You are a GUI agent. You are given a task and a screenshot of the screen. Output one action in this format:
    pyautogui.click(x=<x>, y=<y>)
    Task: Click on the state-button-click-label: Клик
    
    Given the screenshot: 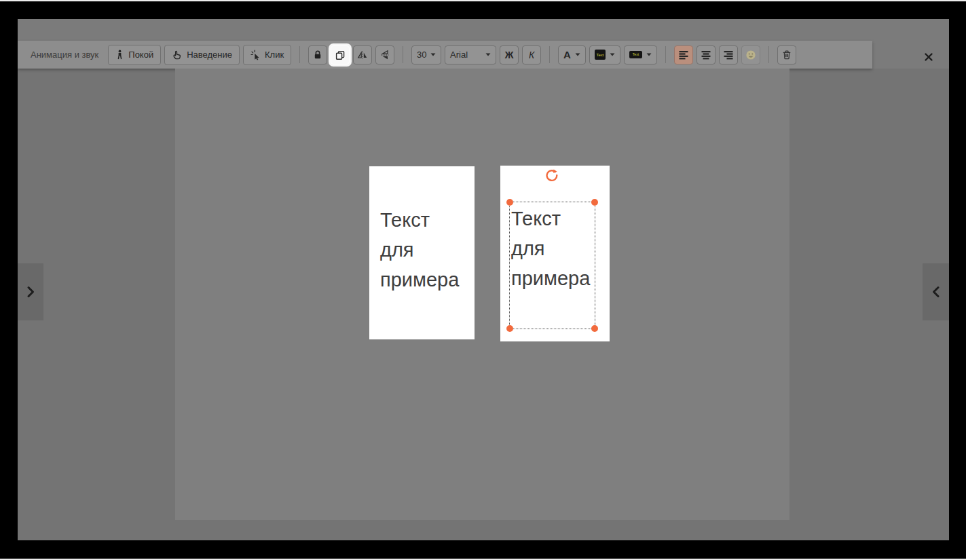 What is the action you would take?
    pyautogui.click(x=274, y=54)
    